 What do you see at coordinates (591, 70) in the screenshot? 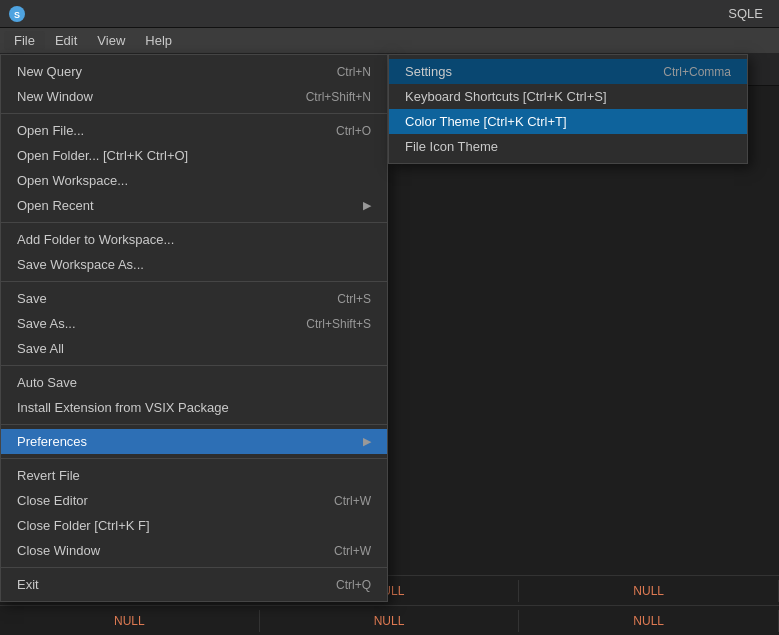
I see `change-connection-button: Change Connection` at bounding box center [591, 70].